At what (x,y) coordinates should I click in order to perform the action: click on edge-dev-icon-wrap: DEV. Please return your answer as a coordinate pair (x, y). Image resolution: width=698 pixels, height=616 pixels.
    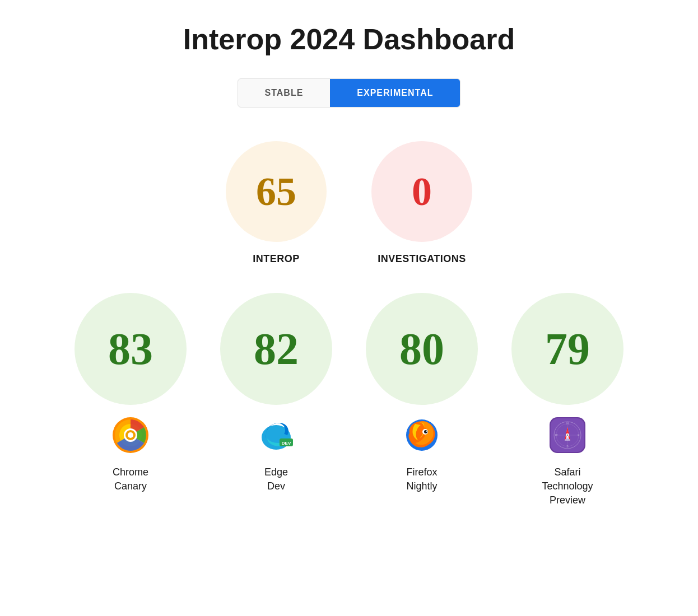
    Looking at the image, I should click on (276, 435).